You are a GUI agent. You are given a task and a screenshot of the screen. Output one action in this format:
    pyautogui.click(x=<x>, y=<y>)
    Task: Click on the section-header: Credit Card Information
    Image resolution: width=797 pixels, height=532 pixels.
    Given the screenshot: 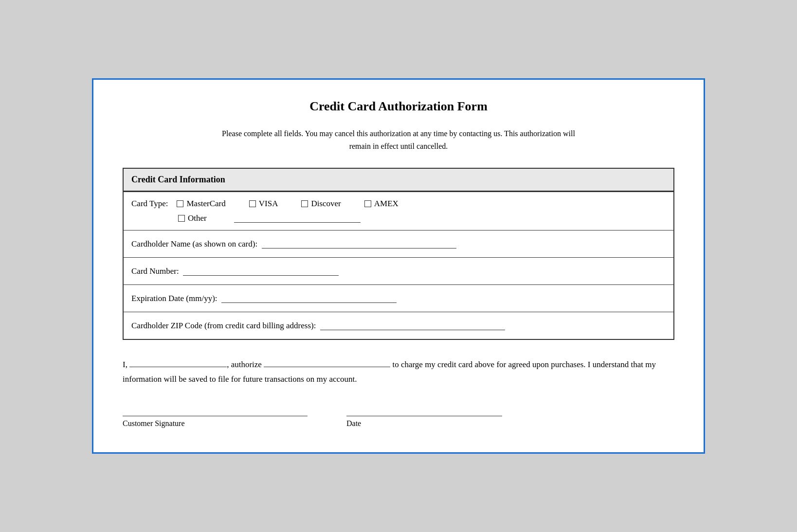 What is the action you would take?
    pyautogui.click(x=398, y=180)
    